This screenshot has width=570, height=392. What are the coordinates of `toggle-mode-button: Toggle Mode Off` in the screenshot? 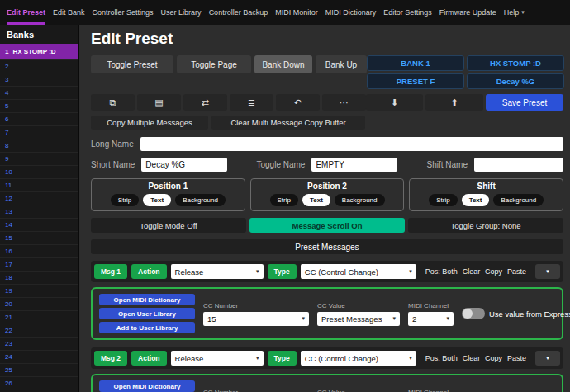 It's located at (169, 225).